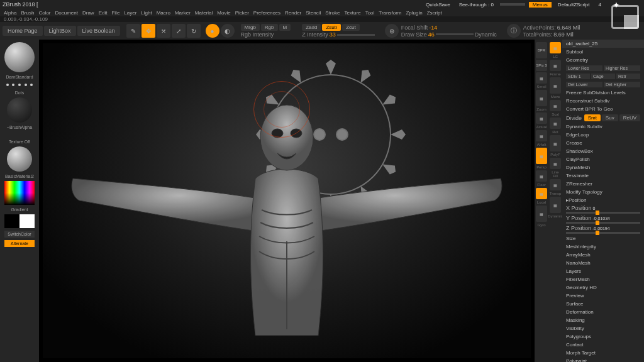 The image size is (644, 362). I want to click on menu-stencil: Stencil, so click(313, 13).